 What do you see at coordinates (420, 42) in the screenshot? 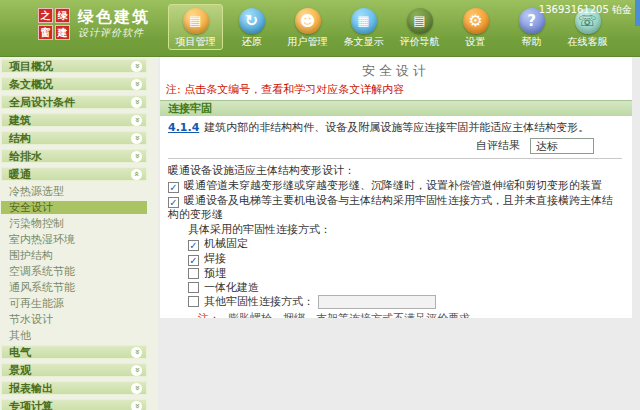
I see `toolbar-button-label: 评价导航` at bounding box center [420, 42].